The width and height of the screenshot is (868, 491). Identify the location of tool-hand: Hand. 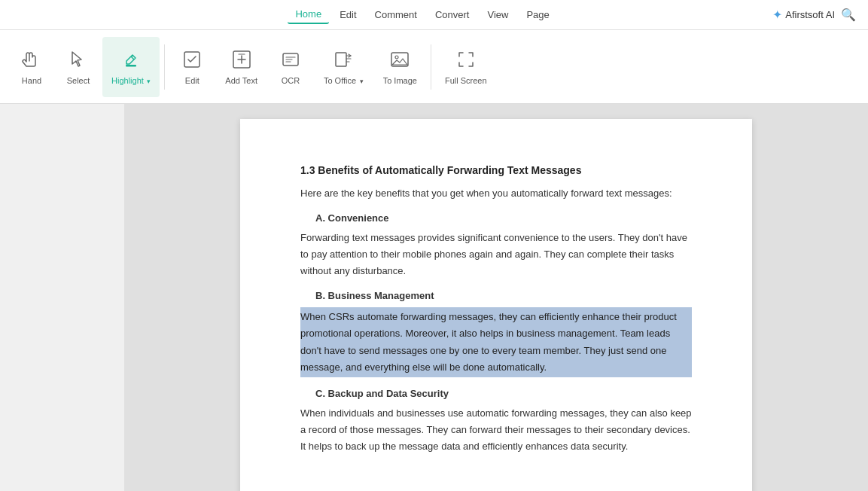
(32, 67).